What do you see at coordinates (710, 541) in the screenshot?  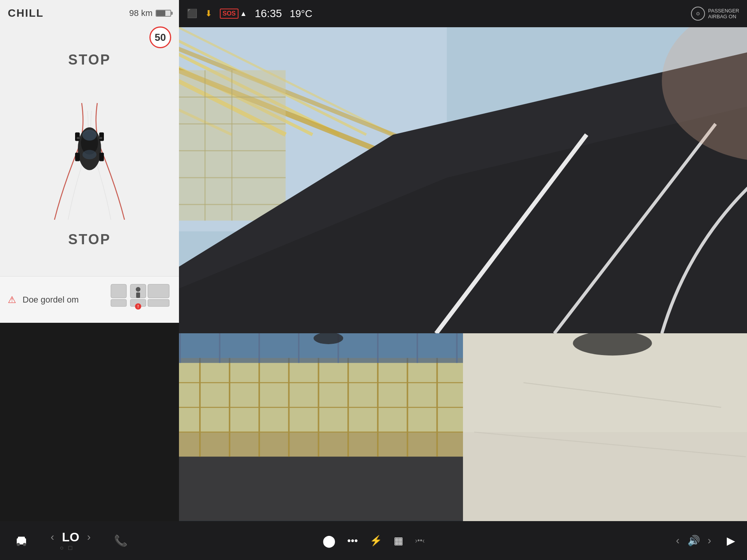 I see `media-next-icon: ›` at bounding box center [710, 541].